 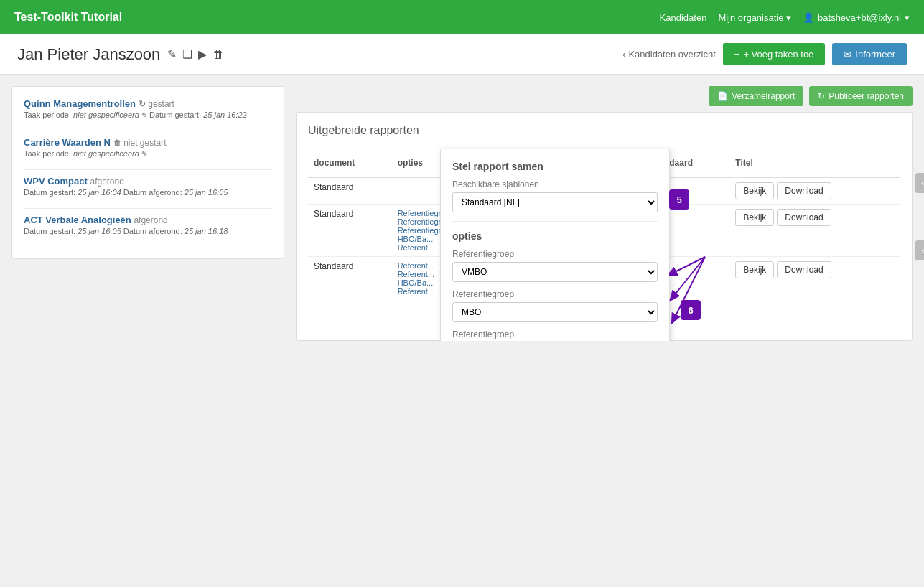 What do you see at coordinates (555, 202) in the screenshot?
I see `sjablonen-select: Standaard [NL]` at bounding box center [555, 202].